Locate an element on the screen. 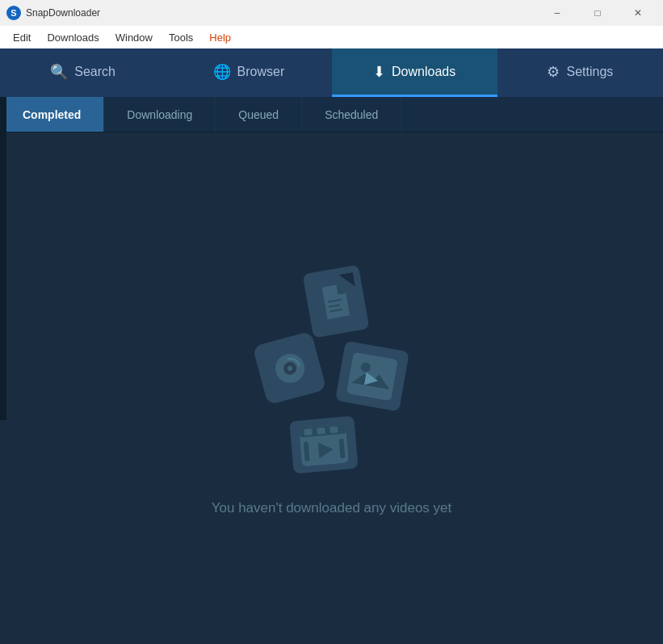 This screenshot has width=663, height=644. maximize-button: □ is located at coordinates (598, 13).